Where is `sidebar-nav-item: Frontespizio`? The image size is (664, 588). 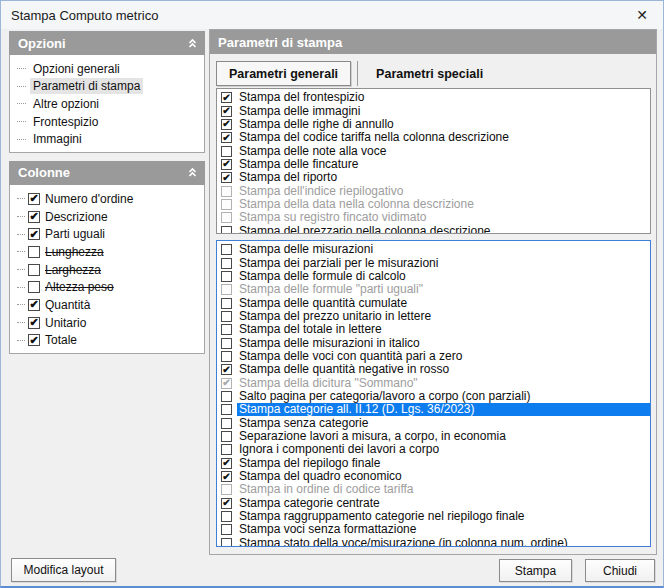
sidebar-nav-item: Frontespizio is located at coordinates (107, 122).